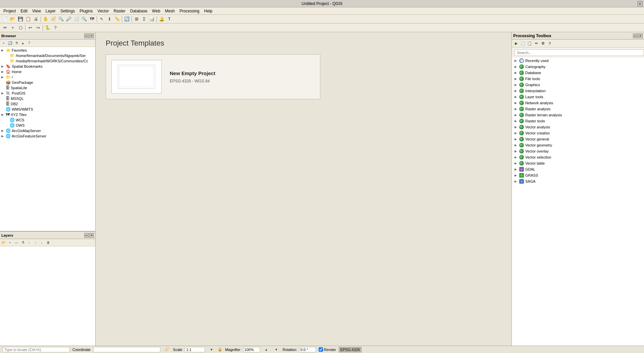 The width and height of the screenshot is (644, 353). What do you see at coordinates (195, 350) in the screenshot?
I see `scale-input` at bounding box center [195, 350].